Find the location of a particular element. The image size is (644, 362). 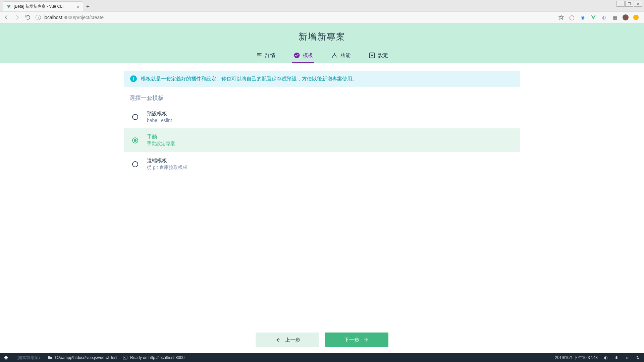

window-minimize-button: — is located at coordinates (621, 4).